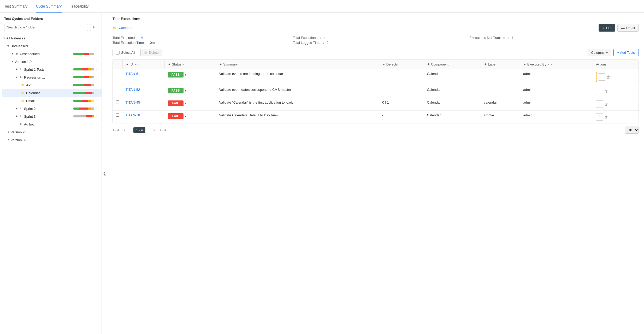  What do you see at coordinates (53, 38) in the screenshot?
I see `all-releases-label: All Releases` at bounding box center [53, 38].